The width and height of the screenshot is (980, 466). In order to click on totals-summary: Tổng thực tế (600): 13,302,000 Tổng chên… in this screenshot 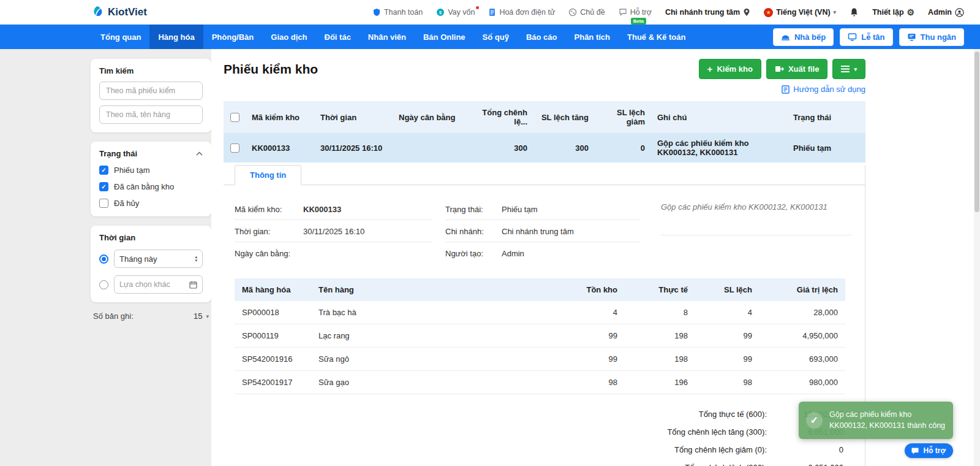, I will do `click(533, 435)`.